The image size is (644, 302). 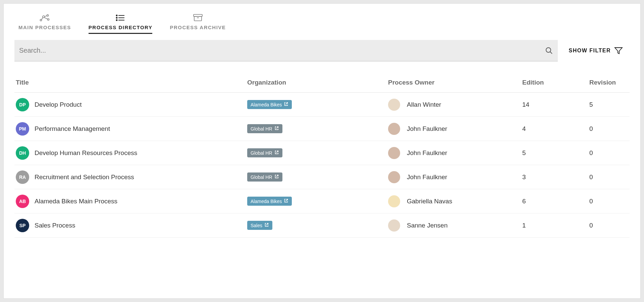 I want to click on search-icon, so click(x=549, y=51).